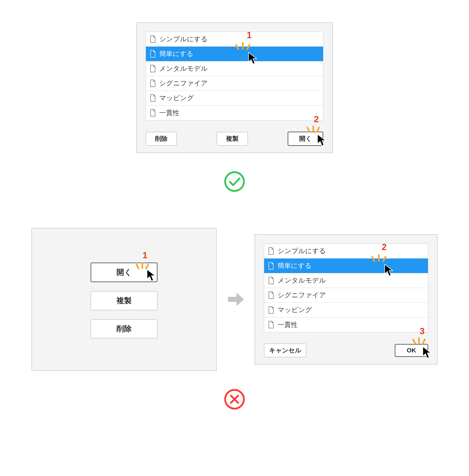  What do you see at coordinates (124, 272) in the screenshot?
I see `open-button: 開く 1` at bounding box center [124, 272].